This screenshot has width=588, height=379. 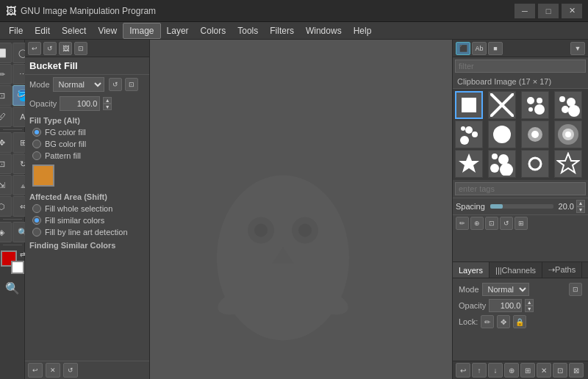 I want to click on tool-options-icon4: ⊡, so click(x=81, y=48).